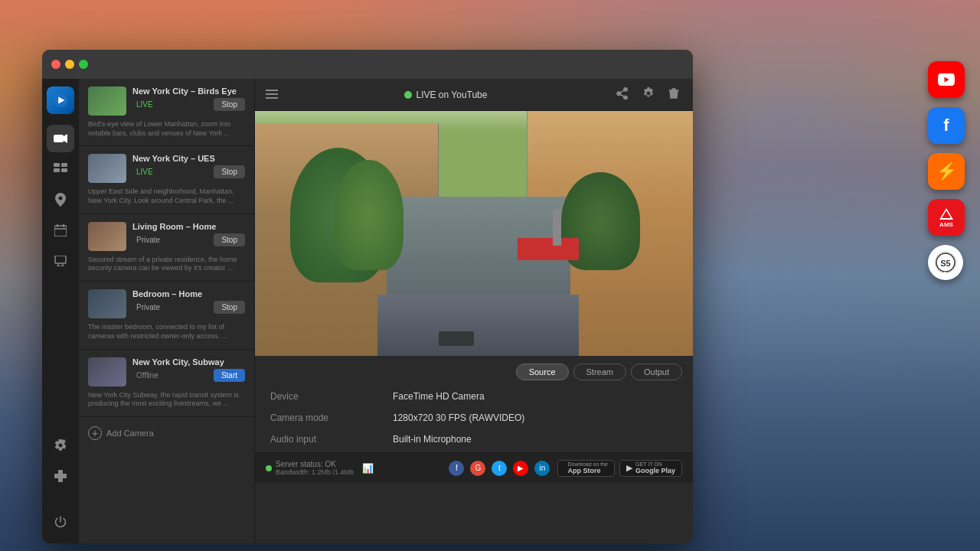  What do you see at coordinates (70, 64) in the screenshot?
I see `traffic-lights` at bounding box center [70, 64].